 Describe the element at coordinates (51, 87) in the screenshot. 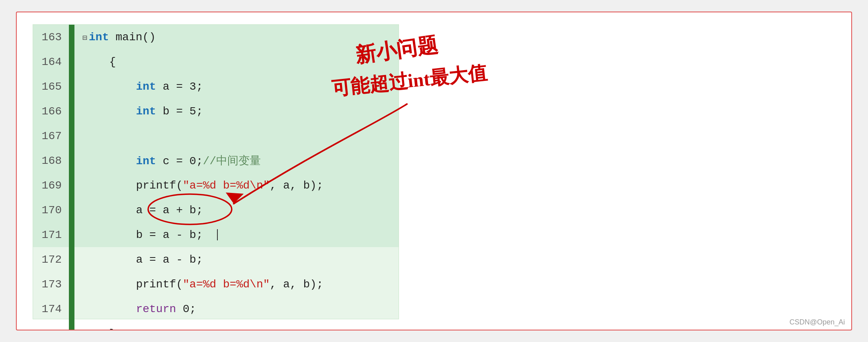

I see `line-number: 165` at that location.